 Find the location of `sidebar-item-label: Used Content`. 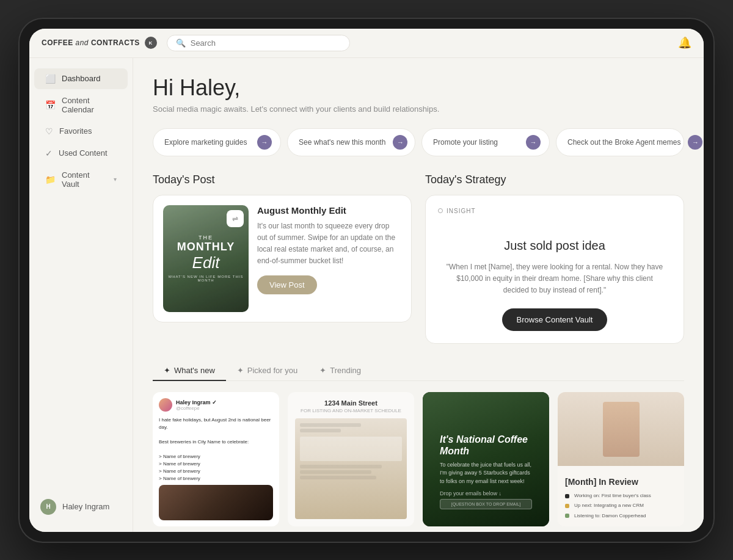

sidebar-item-label: Used Content is located at coordinates (83, 153).